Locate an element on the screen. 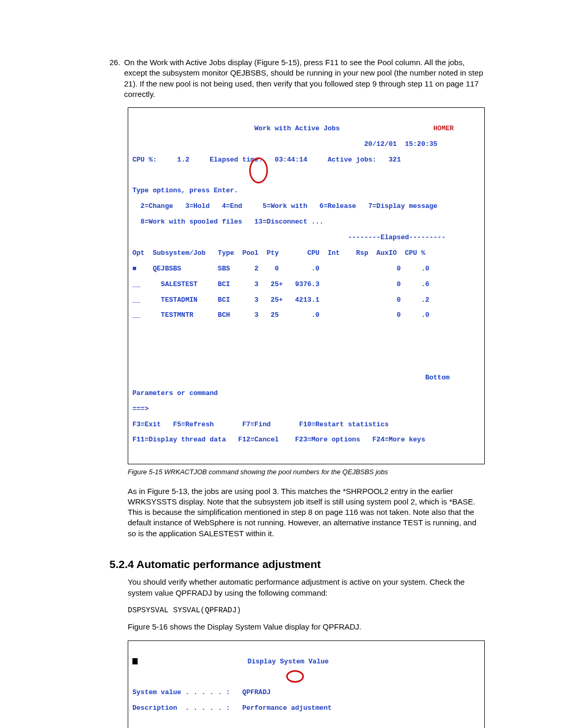 The image size is (563, 728). cursor-icon is located at coordinates (135, 661).